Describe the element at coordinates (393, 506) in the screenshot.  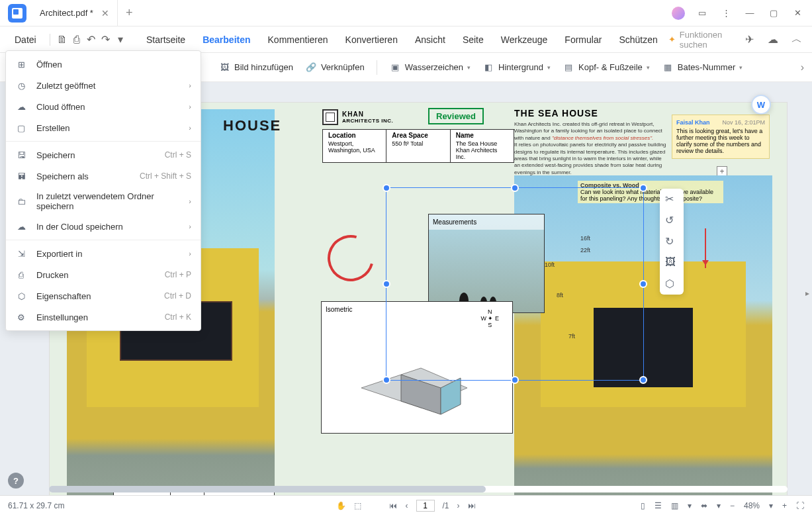
I see `first-page-icon: ⏮` at that location.